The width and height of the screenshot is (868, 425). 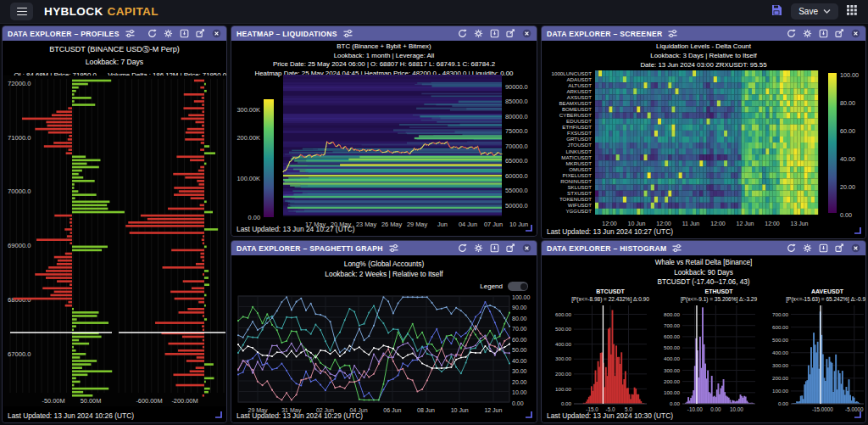 I want to click on svg-text: BOMEUSDT, so click(x=576, y=109).